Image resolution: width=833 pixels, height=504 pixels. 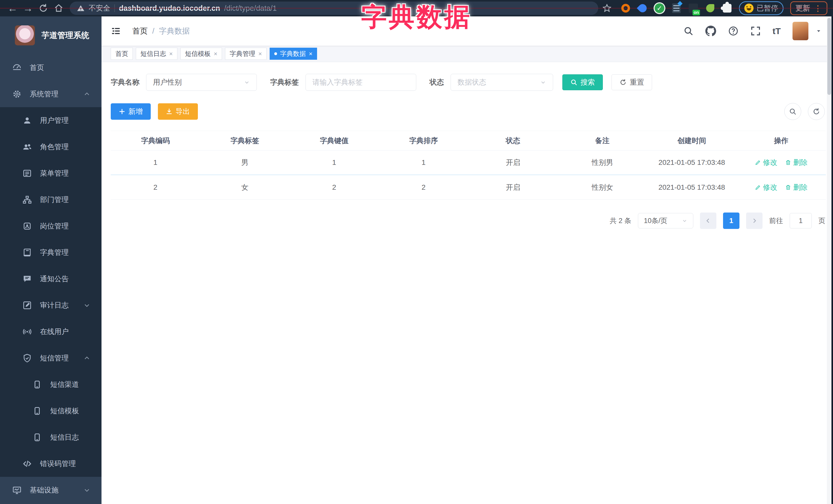 What do you see at coordinates (54, 279) in the screenshot?
I see `sidebar-item-label: 通知公告` at bounding box center [54, 279].